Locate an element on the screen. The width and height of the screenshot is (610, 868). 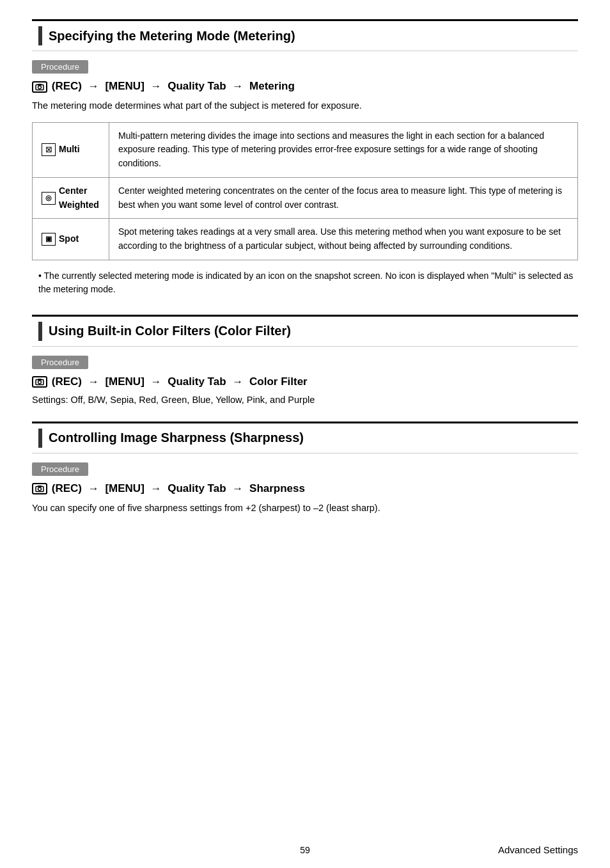
section1-path: (REC) → [MENU] → Quality Tab → Metering is located at coordinates (305, 86).